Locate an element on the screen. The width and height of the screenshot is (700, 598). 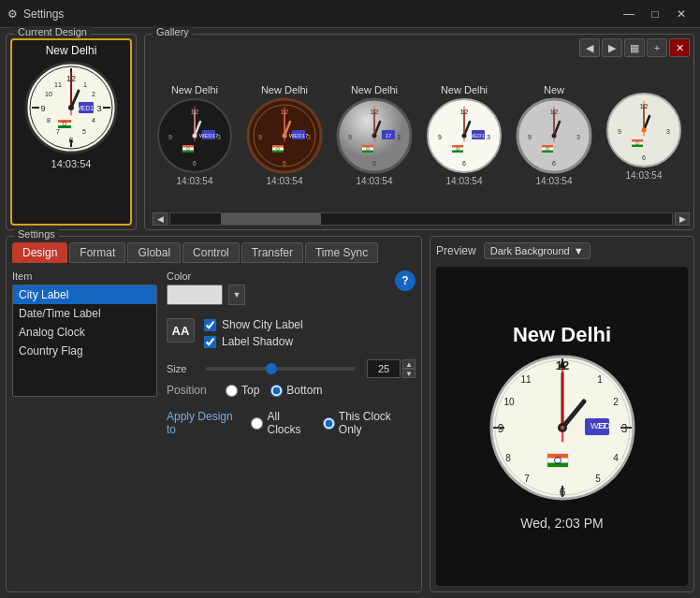
maximize-button: □ is located at coordinates (655, 14).